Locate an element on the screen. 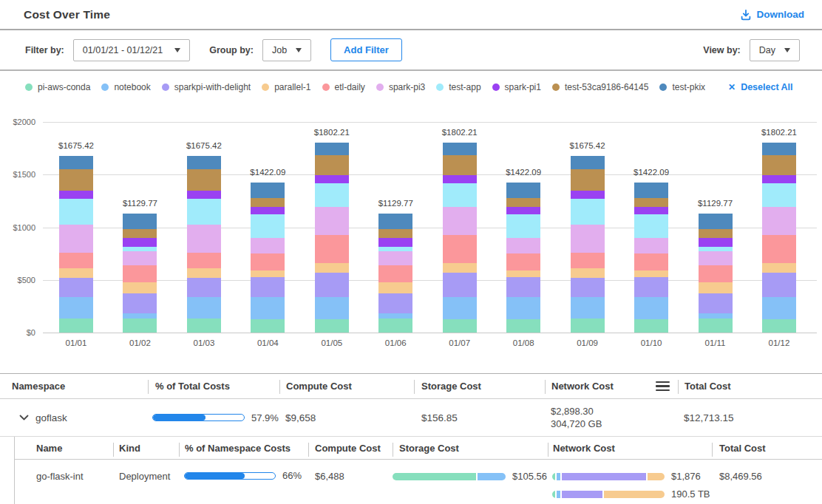 This screenshot has height=504, width=822. col-kind: Kind is located at coordinates (146, 448).